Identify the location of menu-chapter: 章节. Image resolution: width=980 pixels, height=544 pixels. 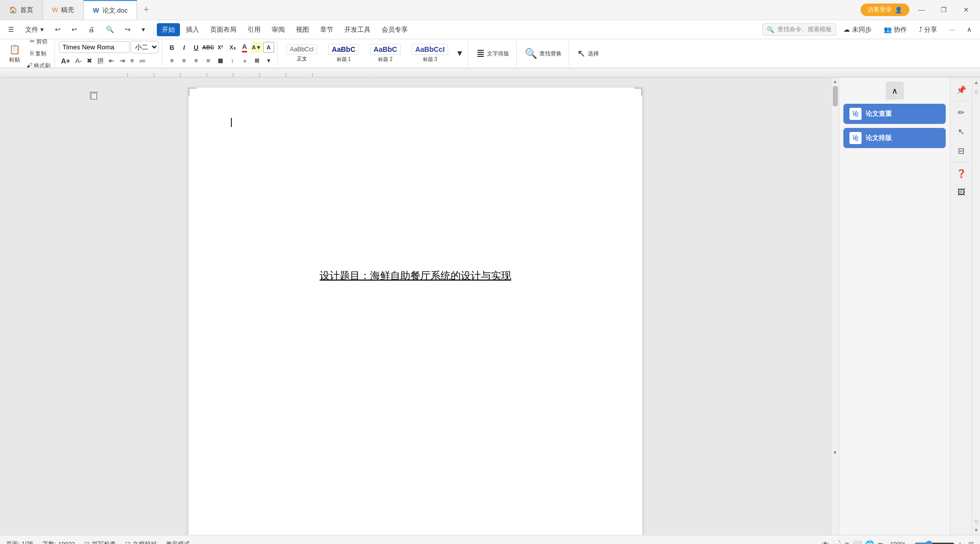
(327, 30).